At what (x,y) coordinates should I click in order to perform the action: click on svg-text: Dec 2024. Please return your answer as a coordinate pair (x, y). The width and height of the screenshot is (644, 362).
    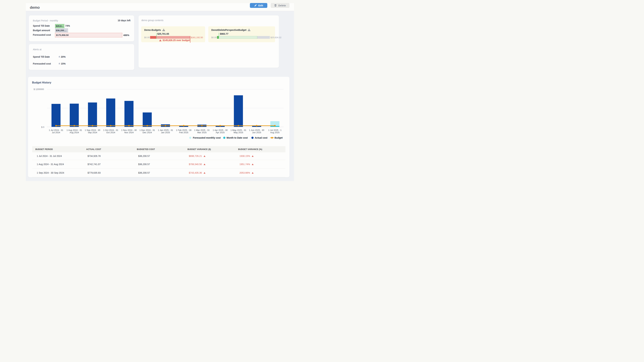
    Looking at the image, I should click on (147, 132).